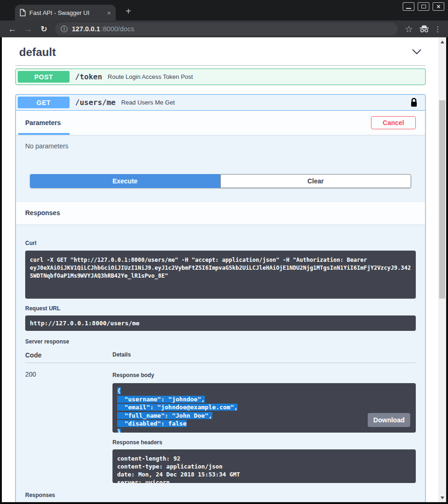 The width and height of the screenshot is (448, 504). Describe the element at coordinates (43, 123) in the screenshot. I see `tab-parameters: Parameters` at that location.